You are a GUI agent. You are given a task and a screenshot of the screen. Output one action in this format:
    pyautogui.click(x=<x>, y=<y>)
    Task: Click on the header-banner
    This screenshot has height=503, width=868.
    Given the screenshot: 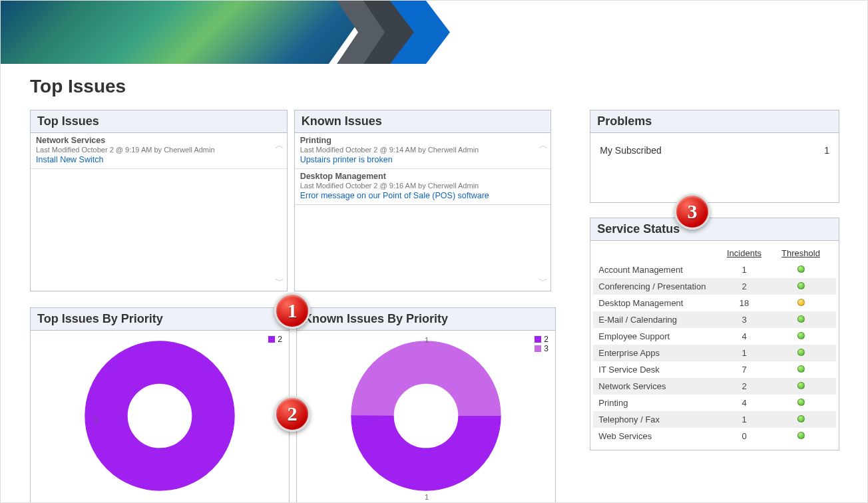 What is the action you would take?
    pyautogui.click(x=434, y=32)
    